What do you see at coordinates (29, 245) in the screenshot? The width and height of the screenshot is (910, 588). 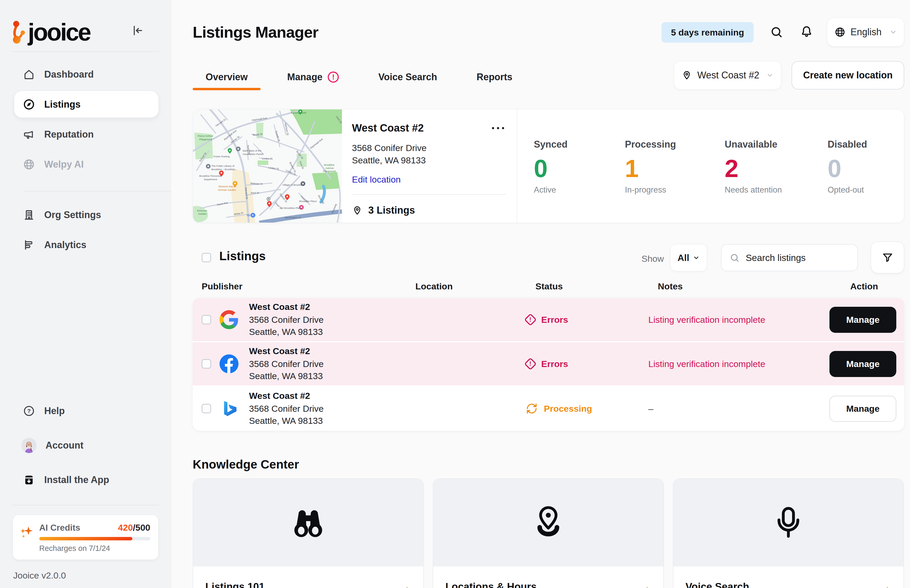 I see `bar-chart-icon` at bounding box center [29, 245].